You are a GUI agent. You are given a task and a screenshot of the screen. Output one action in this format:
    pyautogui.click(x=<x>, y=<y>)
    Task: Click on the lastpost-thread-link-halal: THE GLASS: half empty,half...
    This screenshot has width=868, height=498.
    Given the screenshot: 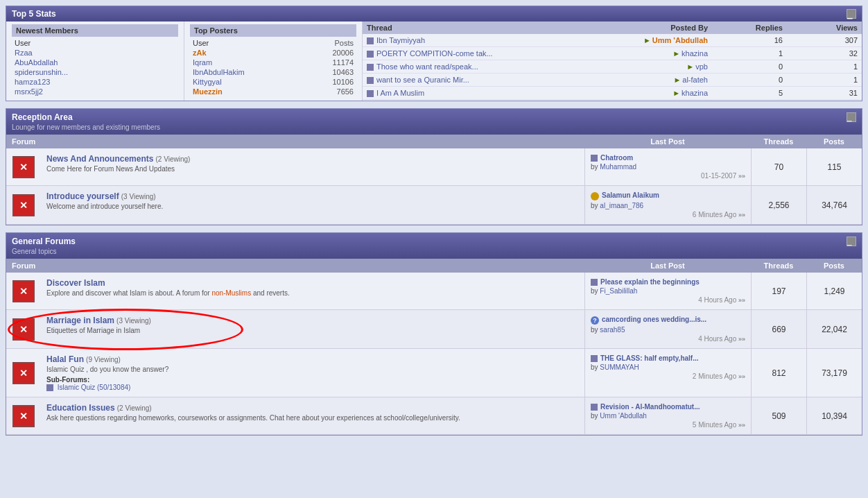 What is the action you would take?
    pyautogui.click(x=650, y=358)
    